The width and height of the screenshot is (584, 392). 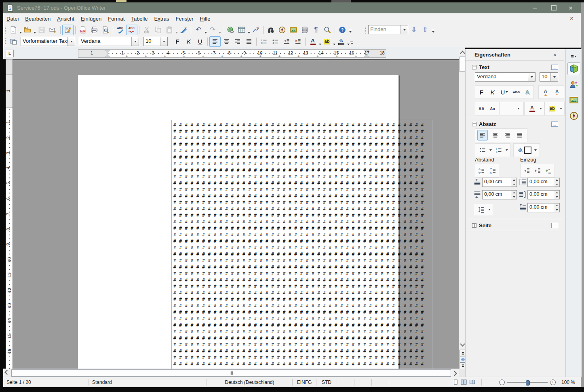 I want to click on tab-gallery, so click(x=574, y=100).